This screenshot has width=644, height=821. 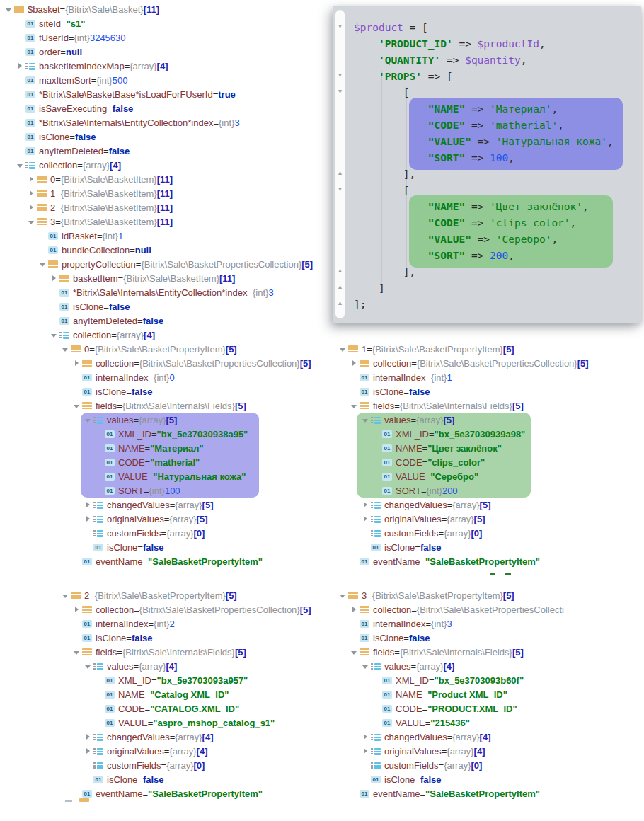 I want to click on tree-row: 01VALUE = "Серебро", so click(x=461, y=476).